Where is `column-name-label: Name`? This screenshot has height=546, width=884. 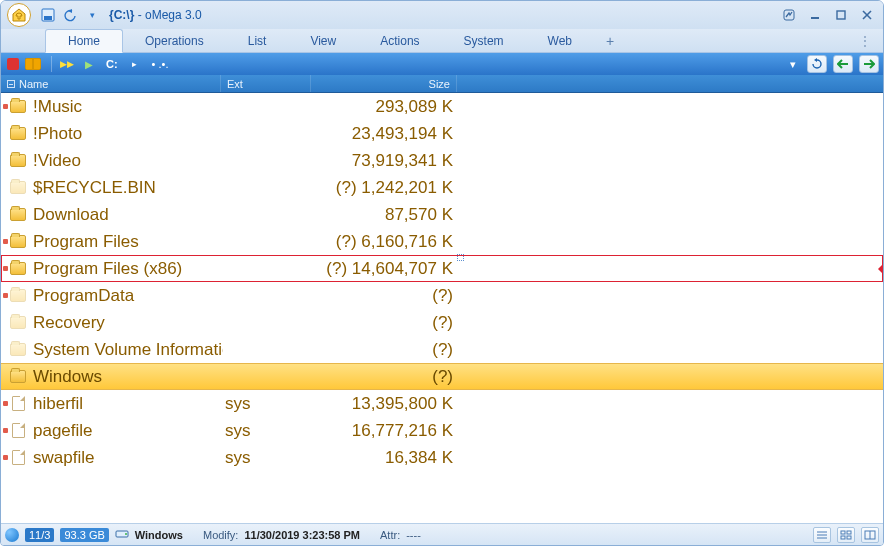 column-name-label: Name is located at coordinates (34, 84).